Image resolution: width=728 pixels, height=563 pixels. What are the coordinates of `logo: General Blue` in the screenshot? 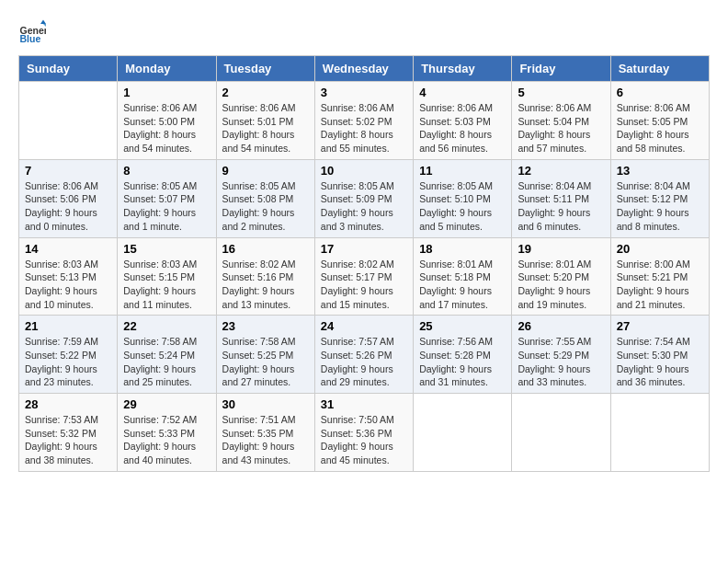 It's located at (34, 32).